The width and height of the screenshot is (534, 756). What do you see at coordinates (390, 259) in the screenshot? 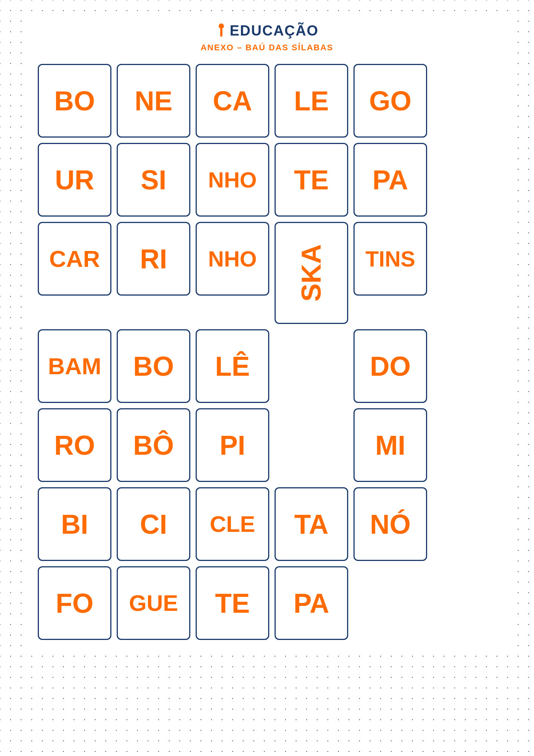
I see `syllable-text: TINS` at bounding box center [390, 259].